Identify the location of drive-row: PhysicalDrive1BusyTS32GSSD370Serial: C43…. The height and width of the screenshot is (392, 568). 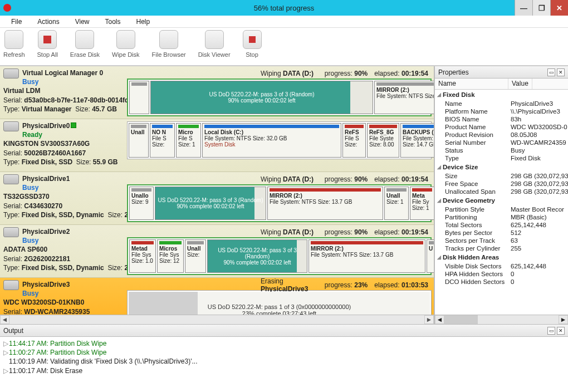
(217, 198).